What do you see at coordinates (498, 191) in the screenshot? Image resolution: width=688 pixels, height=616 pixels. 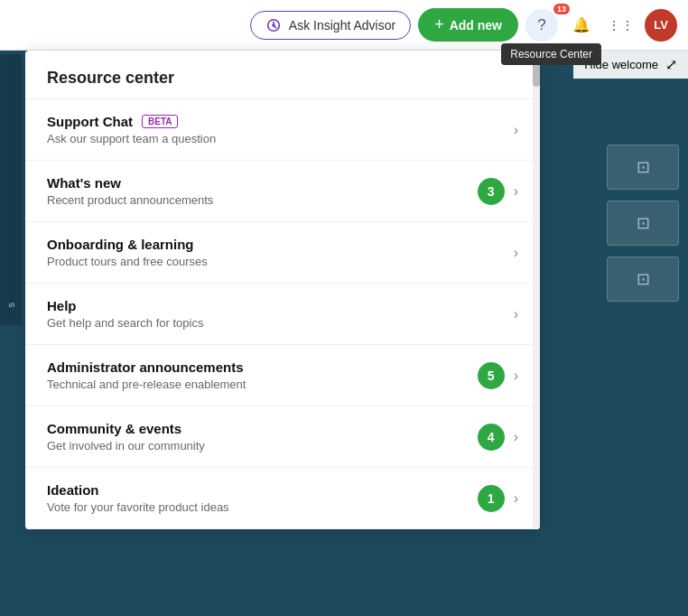 I see `menu-item-right-whats-new: 3 ›` at bounding box center [498, 191].